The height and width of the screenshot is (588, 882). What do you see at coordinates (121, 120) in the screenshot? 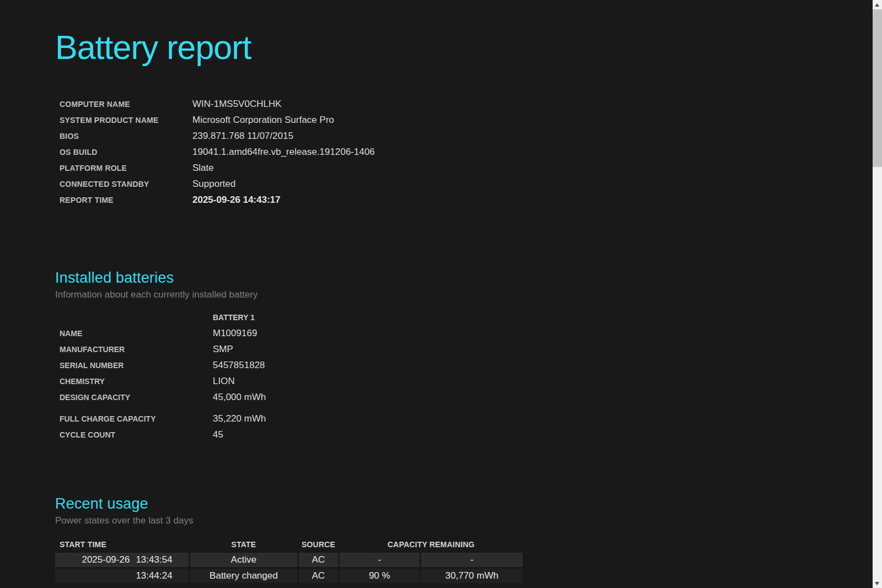
I see `info-label: SYSTEM PRODUCT NAME` at bounding box center [121, 120].